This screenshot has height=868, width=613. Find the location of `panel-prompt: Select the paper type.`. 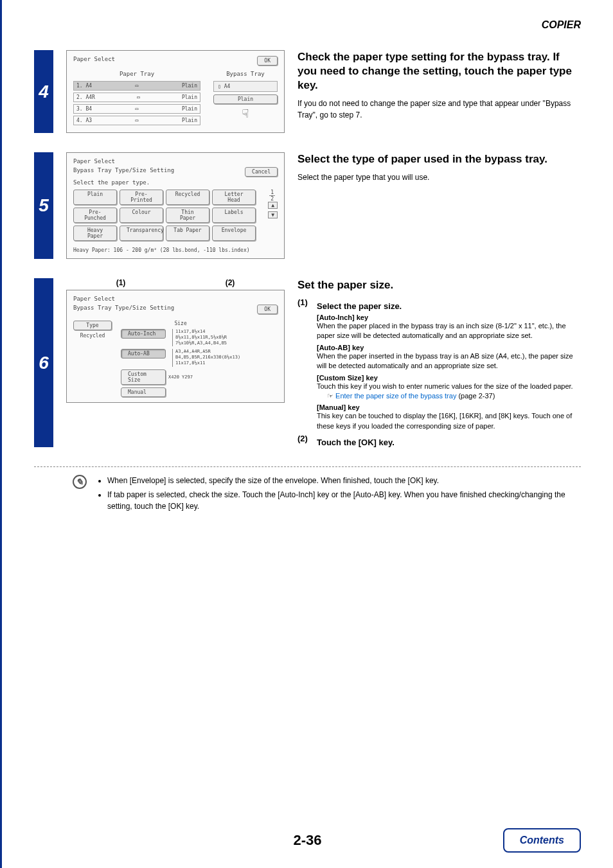

panel-prompt: Select the paper type. is located at coordinates (175, 182).